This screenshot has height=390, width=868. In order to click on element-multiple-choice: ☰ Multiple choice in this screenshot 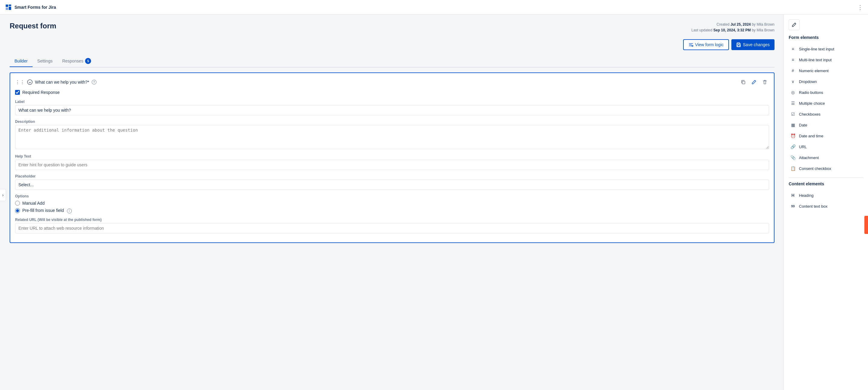, I will do `click(826, 103)`.